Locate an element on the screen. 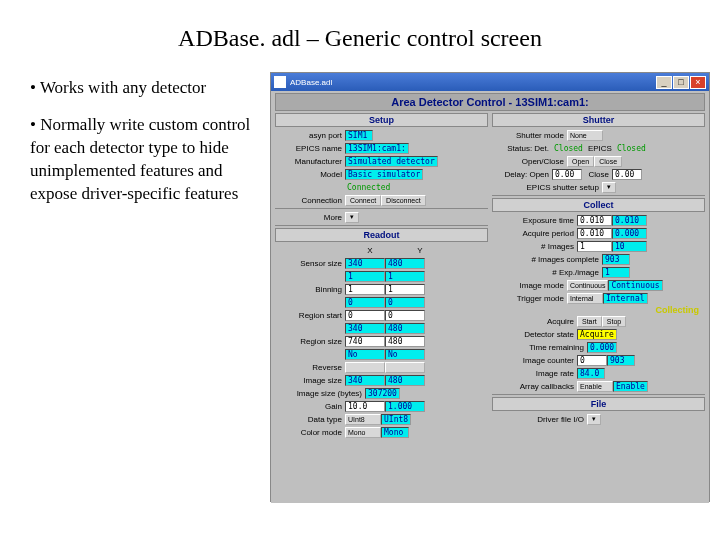 Image resolution: width=720 pixels, height=540 pixels. close-shutter-button: Close is located at coordinates (608, 162).